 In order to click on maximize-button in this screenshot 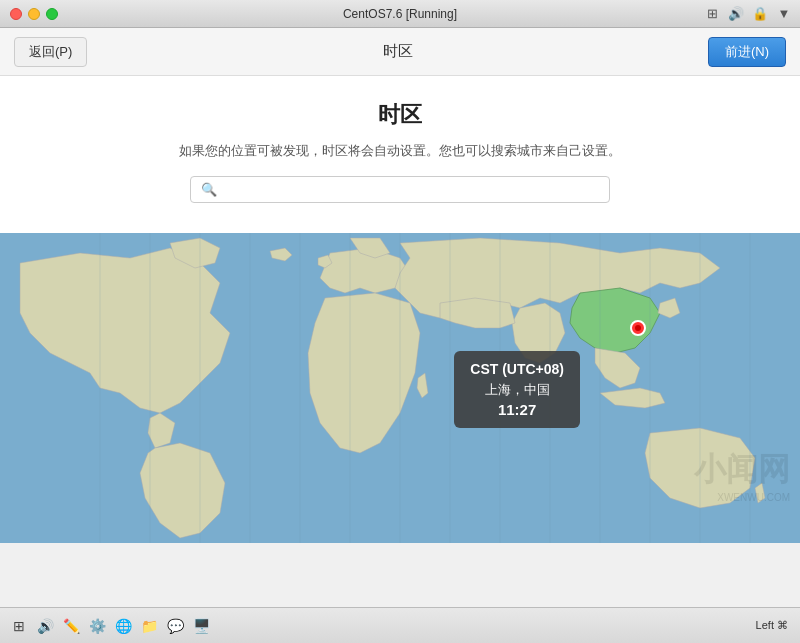, I will do `click(52, 14)`.